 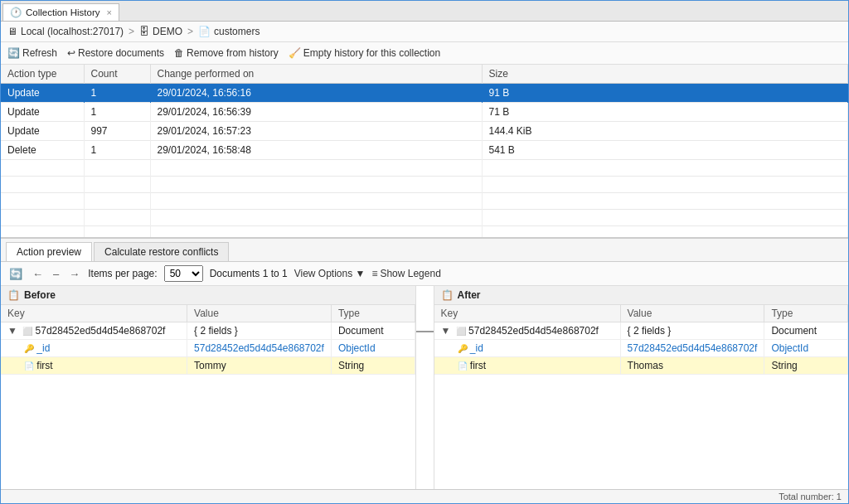 I want to click on table-row: 📄 first Thomas String, so click(x=642, y=366).